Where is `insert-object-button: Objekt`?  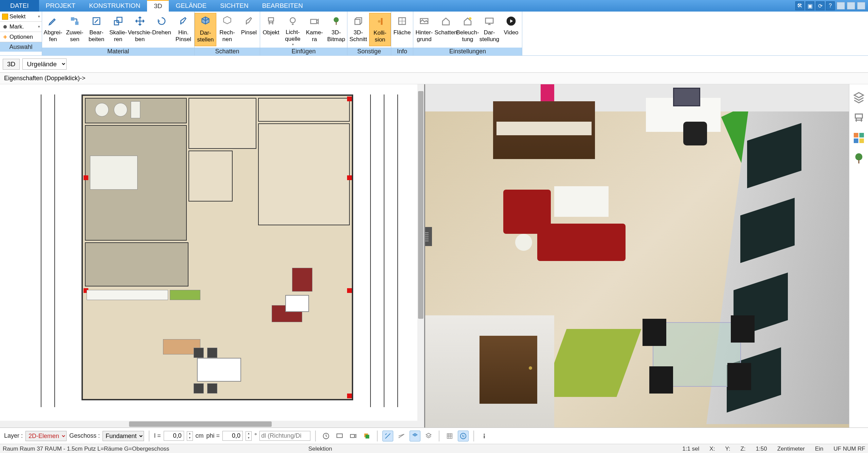 insert-object-button: Objekt is located at coordinates (271, 30).